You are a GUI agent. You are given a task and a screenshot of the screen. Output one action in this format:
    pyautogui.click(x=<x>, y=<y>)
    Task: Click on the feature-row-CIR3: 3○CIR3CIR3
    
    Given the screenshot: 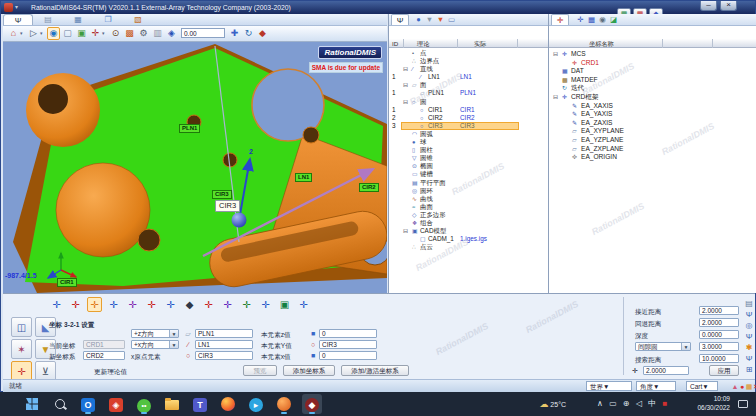 What is the action you would take?
    pyautogui.click(x=468, y=126)
    